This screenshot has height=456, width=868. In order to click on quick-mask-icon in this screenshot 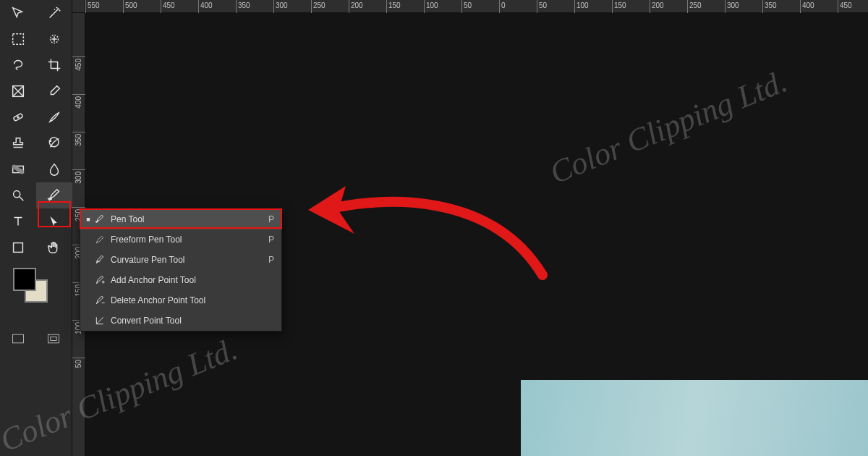, I will do `click(54, 340)`.